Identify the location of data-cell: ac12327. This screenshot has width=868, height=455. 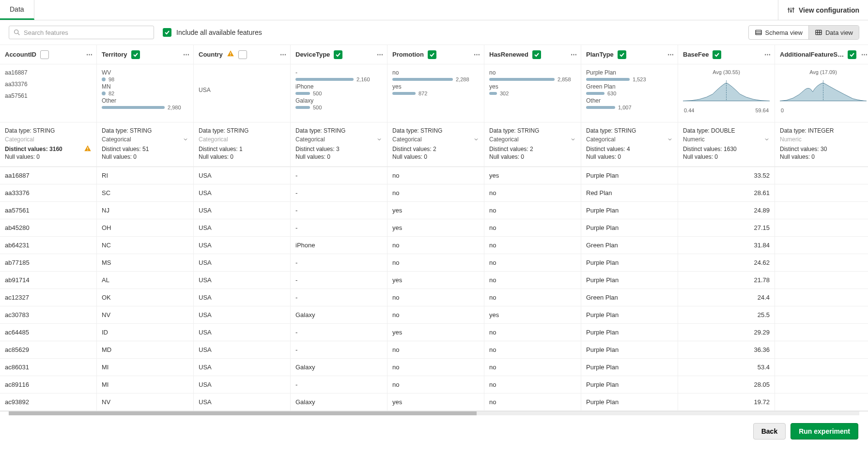
(48, 298).